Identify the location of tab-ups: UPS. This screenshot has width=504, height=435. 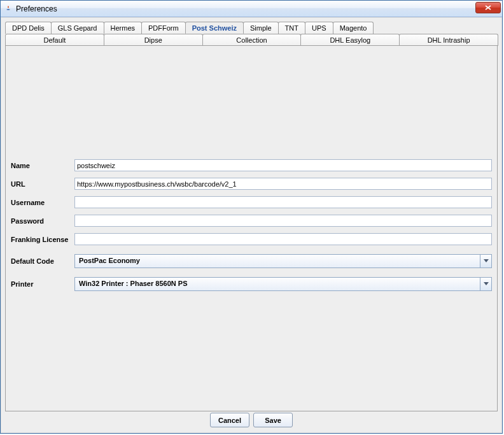
(319, 28).